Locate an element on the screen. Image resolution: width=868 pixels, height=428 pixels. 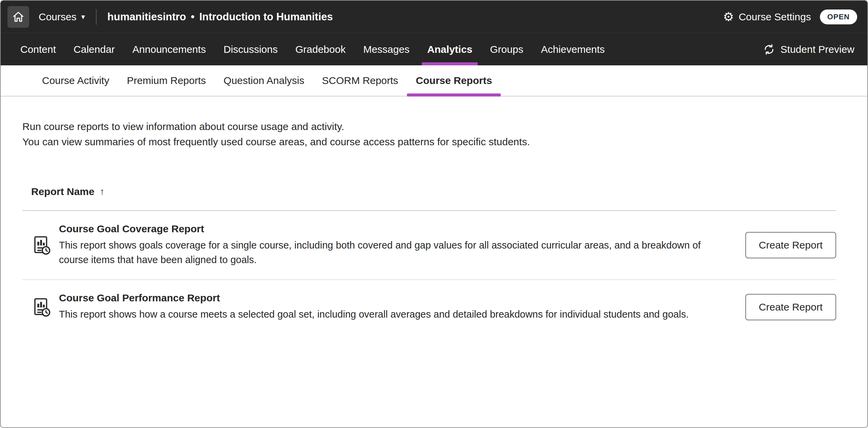
sort-ascending-icon: ↑ is located at coordinates (102, 192).